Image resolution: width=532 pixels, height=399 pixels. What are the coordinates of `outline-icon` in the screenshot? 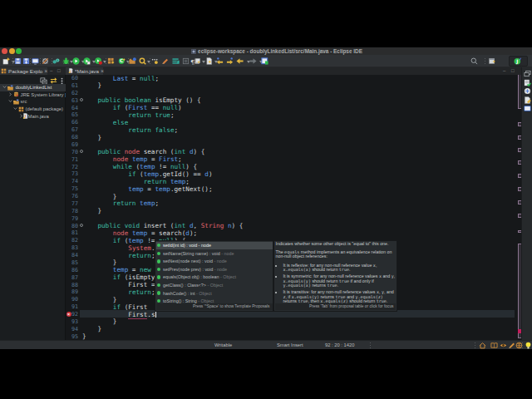 It's located at (527, 91).